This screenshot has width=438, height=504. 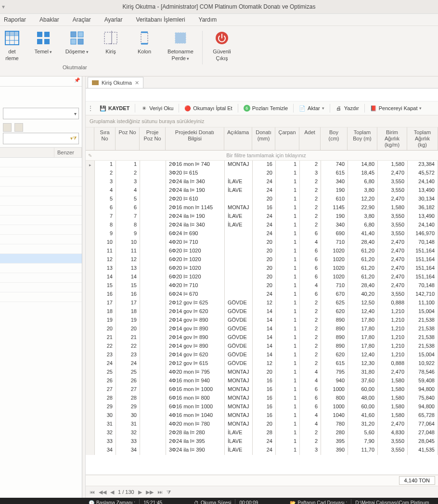 I want to click on ribbon-temel-button: Temel, so click(x=43, y=41).